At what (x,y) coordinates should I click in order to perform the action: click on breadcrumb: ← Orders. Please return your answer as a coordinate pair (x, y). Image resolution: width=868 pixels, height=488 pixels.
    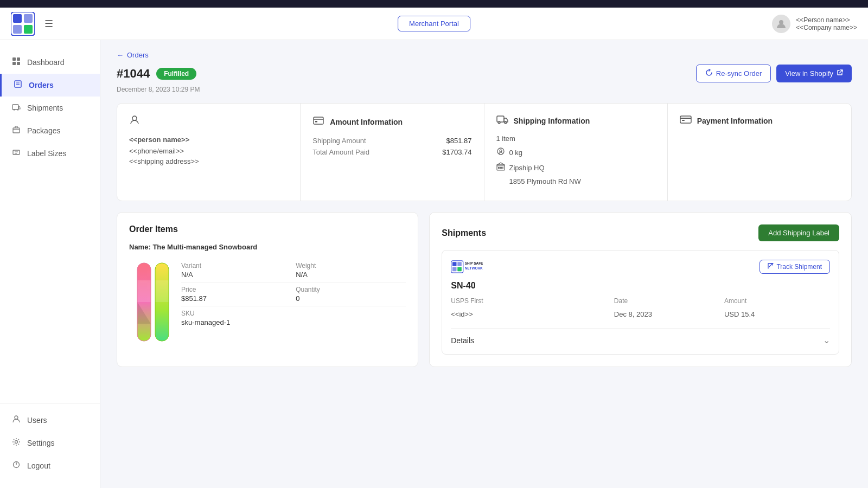
    Looking at the image, I should click on (484, 55).